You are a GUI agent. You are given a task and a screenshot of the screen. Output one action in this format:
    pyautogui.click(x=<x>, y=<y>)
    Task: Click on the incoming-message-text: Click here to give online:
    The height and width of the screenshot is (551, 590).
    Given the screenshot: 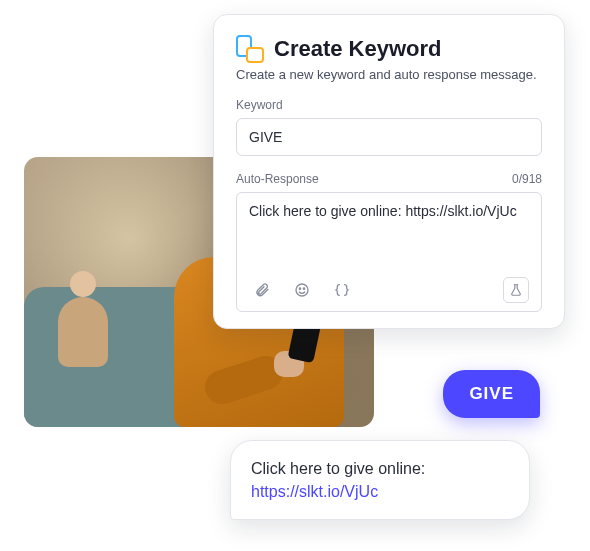 What is the action you would take?
    pyautogui.click(x=338, y=468)
    